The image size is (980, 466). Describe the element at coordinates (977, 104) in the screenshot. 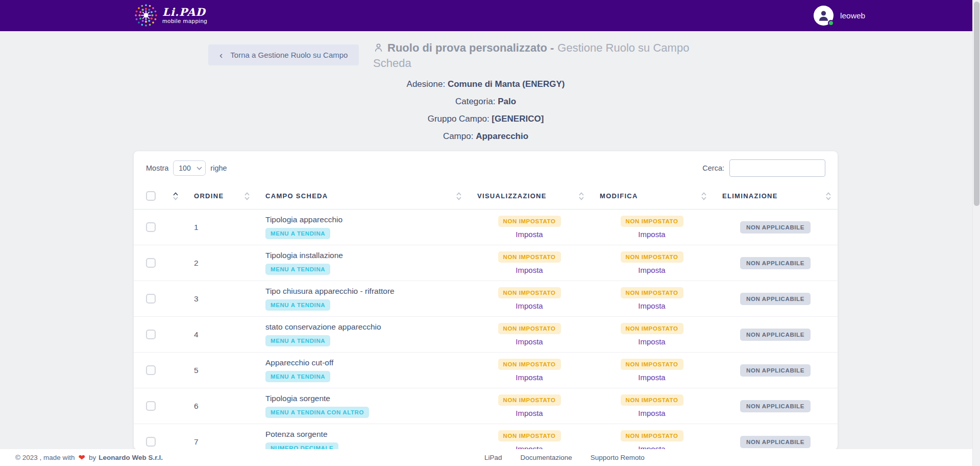

I see `scrollbar-thumb` at that location.